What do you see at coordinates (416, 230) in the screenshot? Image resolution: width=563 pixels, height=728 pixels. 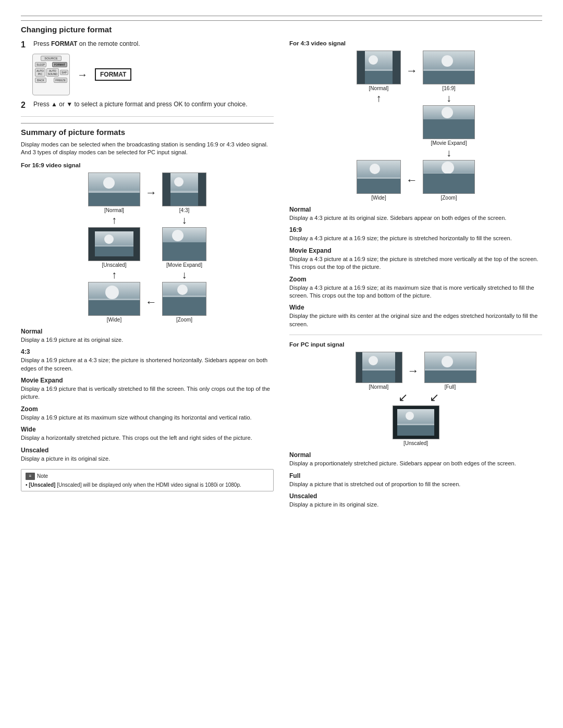 I see `desc-43-169-title: 16:9` at bounding box center [416, 230].